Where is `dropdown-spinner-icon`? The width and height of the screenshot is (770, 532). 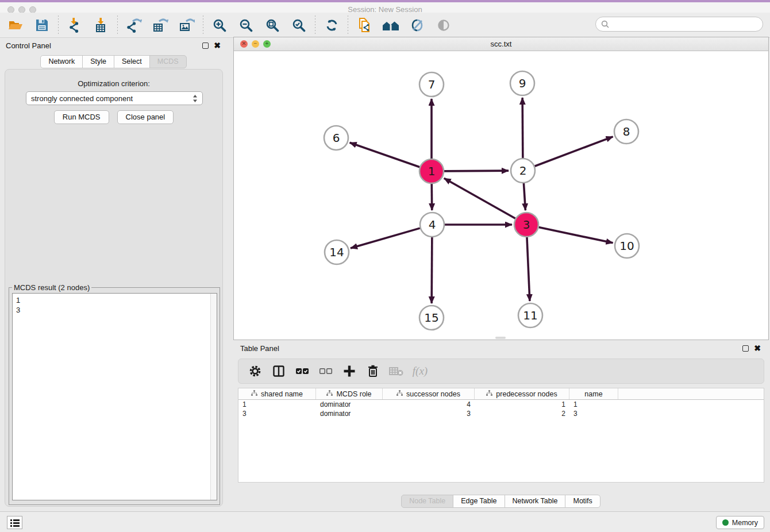
dropdown-spinner-icon is located at coordinates (195, 99).